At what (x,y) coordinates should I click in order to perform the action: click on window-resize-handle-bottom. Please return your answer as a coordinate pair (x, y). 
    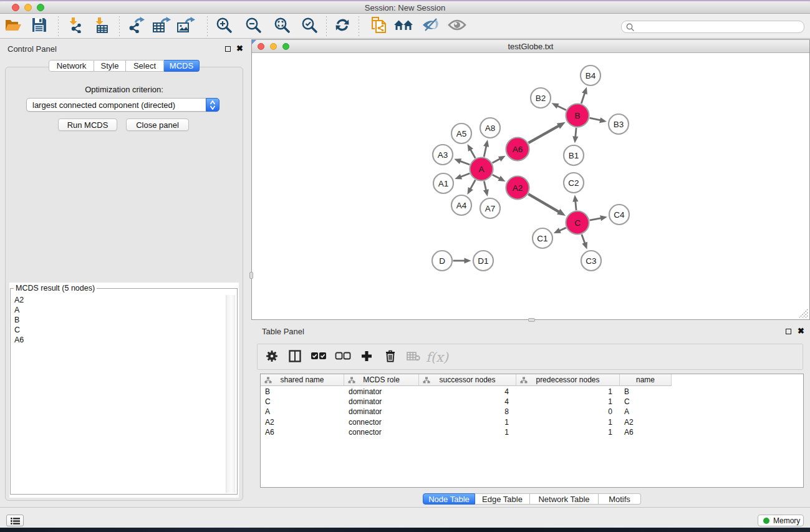
    Looking at the image, I should click on (531, 320).